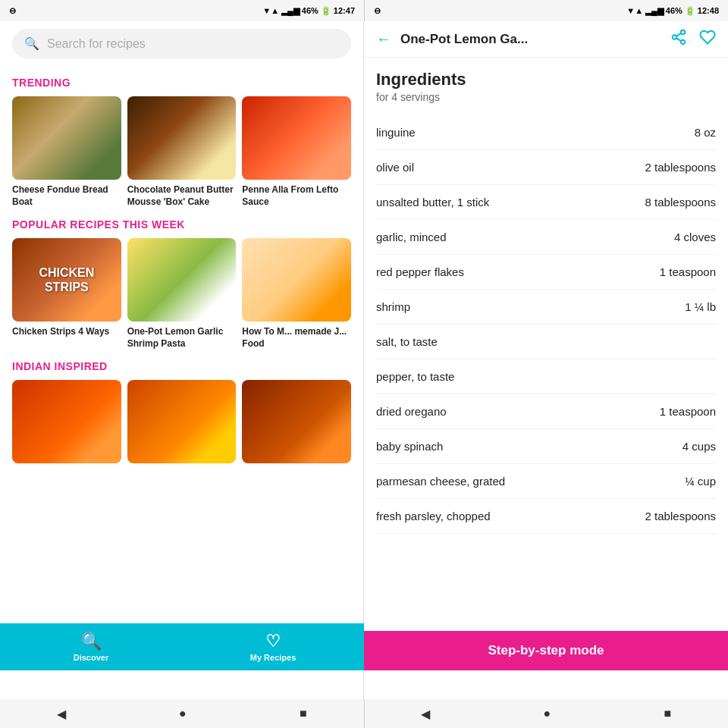  Describe the element at coordinates (67, 332) in the screenshot. I see `popular-title-0: Chicken Strips 4 Ways` at that location.